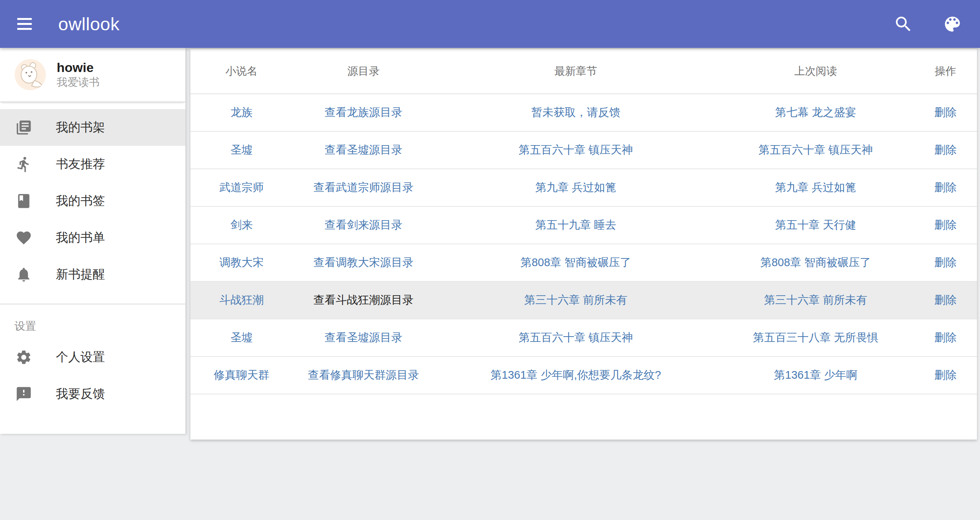 This screenshot has width=980, height=520. I want to click on sidebar-settings-item-0: 个人设置, so click(93, 357).